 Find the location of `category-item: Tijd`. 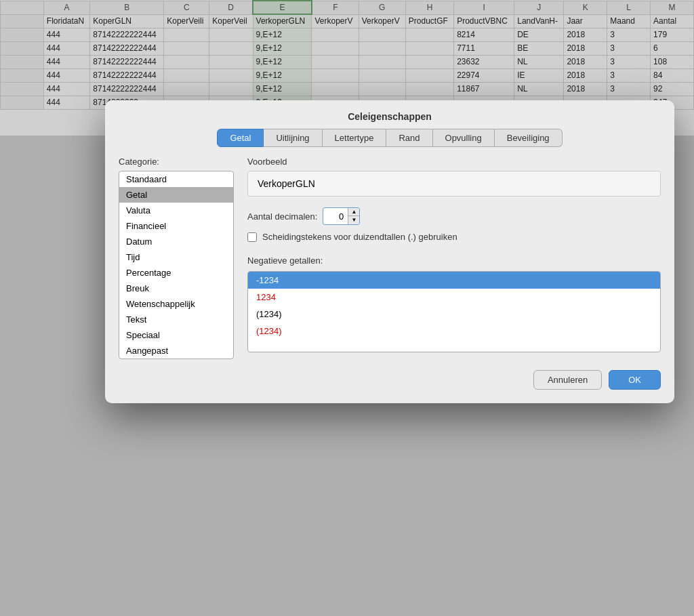

category-item: Tijd is located at coordinates (176, 258).